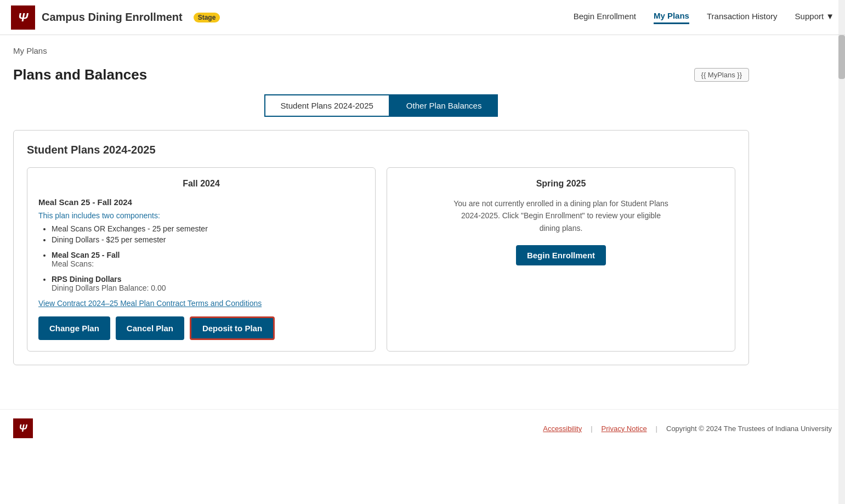 This screenshot has width=845, height=504. I want to click on dining-dollars-label: RPS Dining Dollars, so click(87, 279).